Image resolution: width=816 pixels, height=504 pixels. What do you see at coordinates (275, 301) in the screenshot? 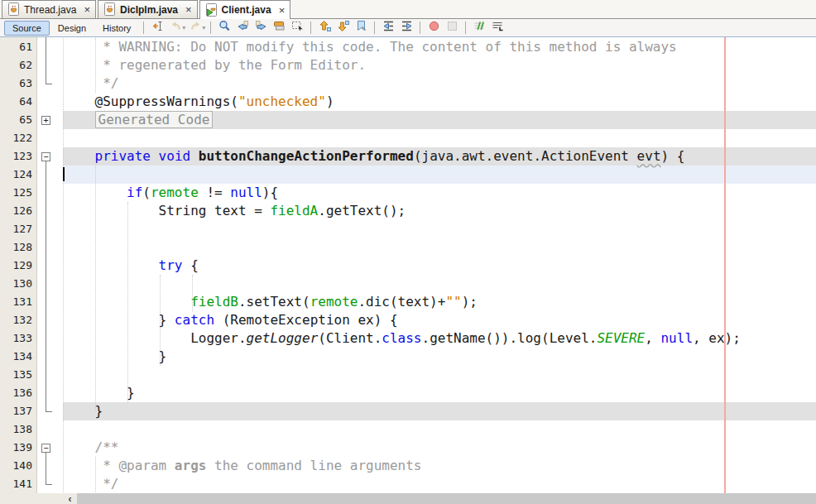
I see `code-token: .setText(` at bounding box center [275, 301].